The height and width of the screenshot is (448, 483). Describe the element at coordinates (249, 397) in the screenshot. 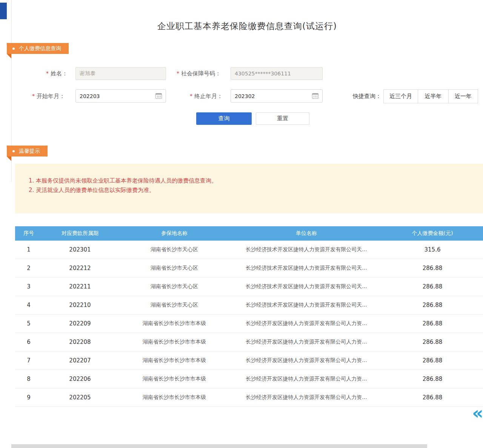

I see `table-row: 9 202205 湖南省长沙市长沙市市本级 长沙经济开发区捷特人力资源开发有限公…` at that location.